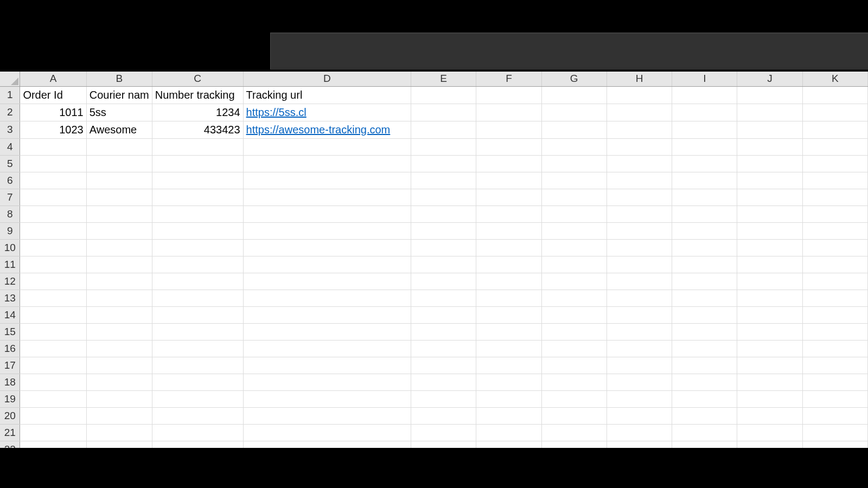  I want to click on cell-F3, so click(509, 130).